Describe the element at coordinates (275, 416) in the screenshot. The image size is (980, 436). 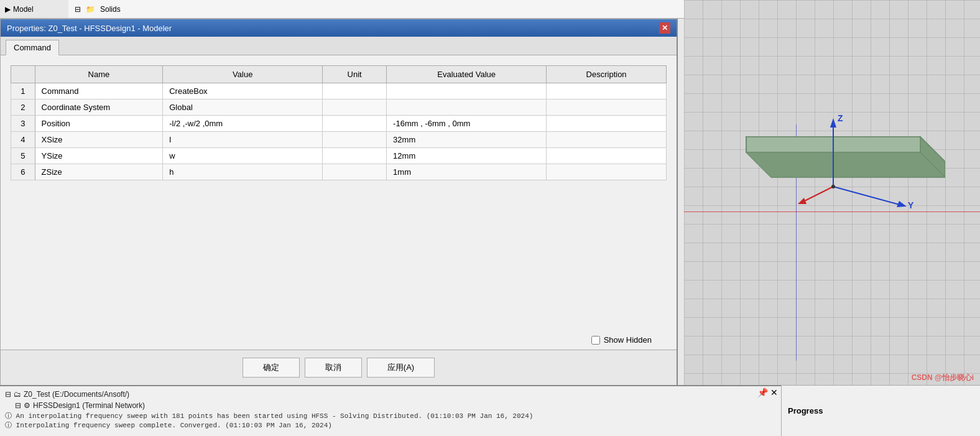
I see `log-text-1: An interpolating frequency sweep with 18…` at that location.